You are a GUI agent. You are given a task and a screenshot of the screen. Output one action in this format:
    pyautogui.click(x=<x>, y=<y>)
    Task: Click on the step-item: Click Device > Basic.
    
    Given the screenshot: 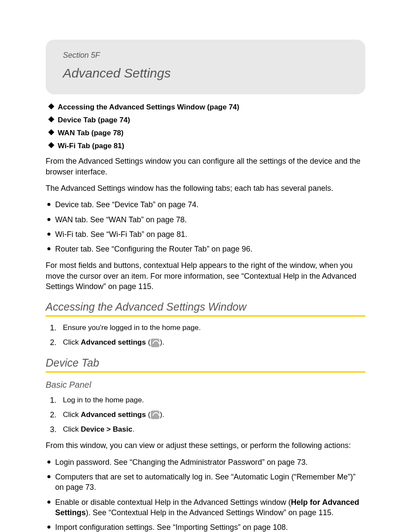 What is the action you would take?
    pyautogui.click(x=214, y=429)
    